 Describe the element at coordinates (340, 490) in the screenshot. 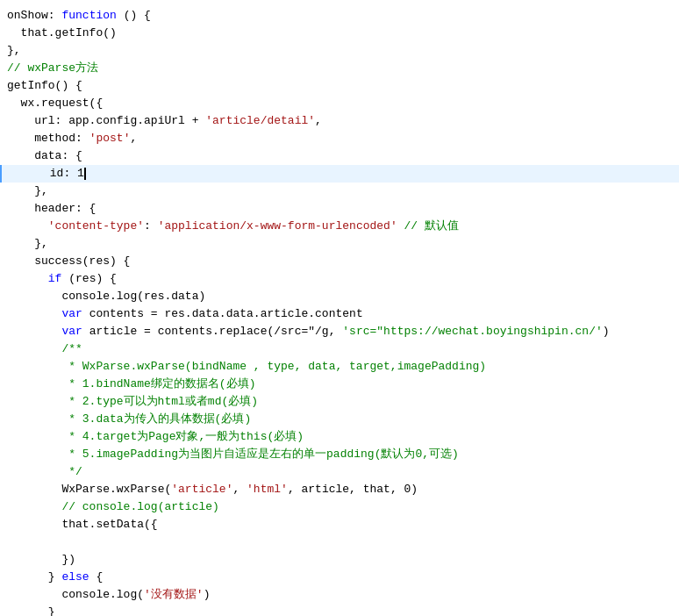

I see `code-line: WxParse.wxParse('article', 'html', artic…` at that location.